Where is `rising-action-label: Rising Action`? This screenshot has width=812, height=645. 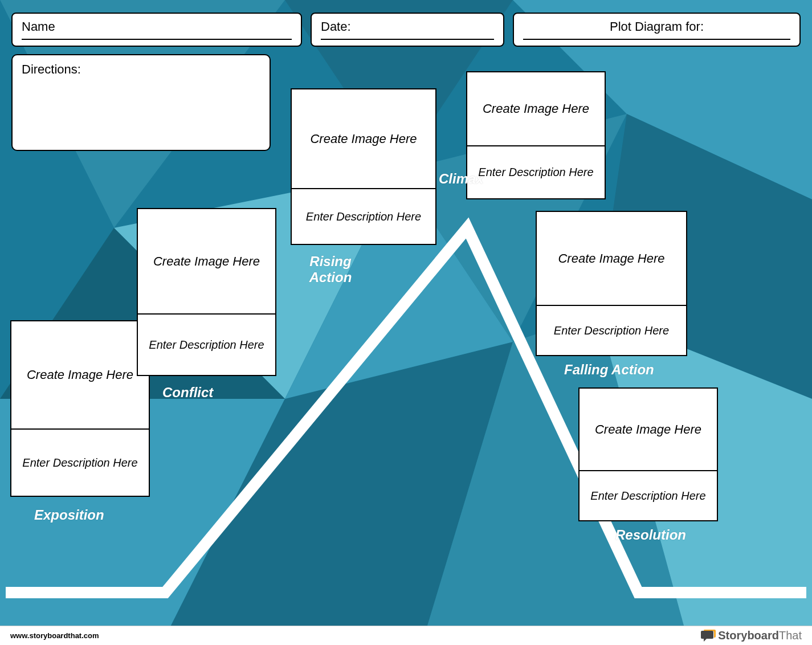
rising-action-label: Rising Action is located at coordinates (330, 270).